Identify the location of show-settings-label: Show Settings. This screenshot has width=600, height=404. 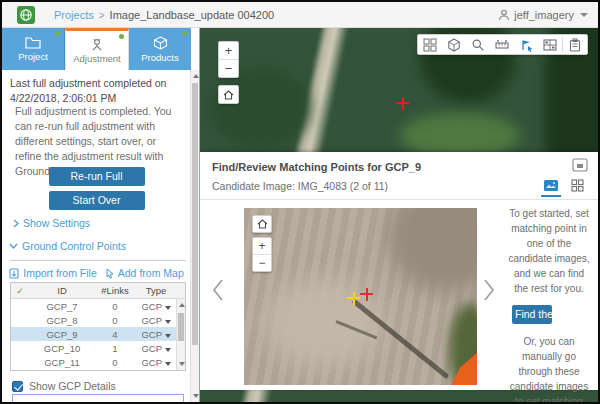
(56, 223).